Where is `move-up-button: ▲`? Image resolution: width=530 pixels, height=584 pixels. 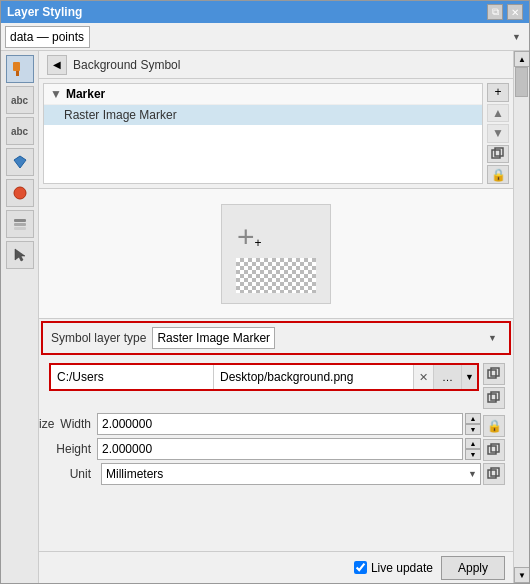 move-up-button: ▲ is located at coordinates (498, 114).